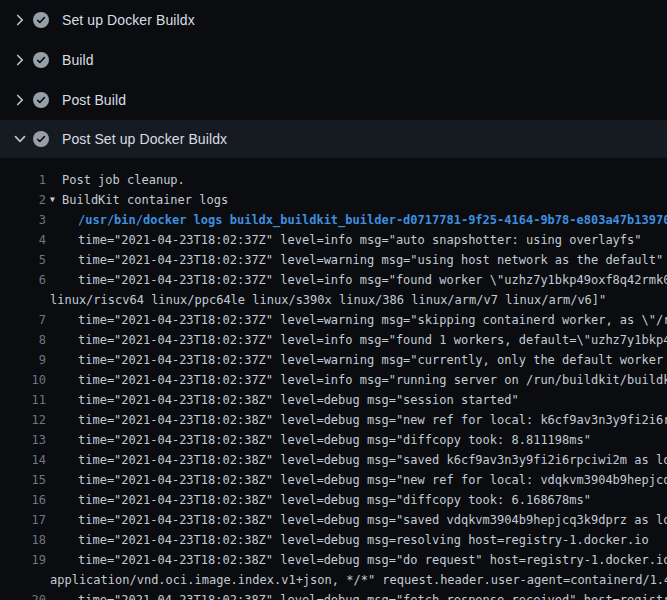 This screenshot has width=667, height=600. I want to click on step-row-set-up-docker-buildx: Set up Docker Buildx, so click(334, 20).